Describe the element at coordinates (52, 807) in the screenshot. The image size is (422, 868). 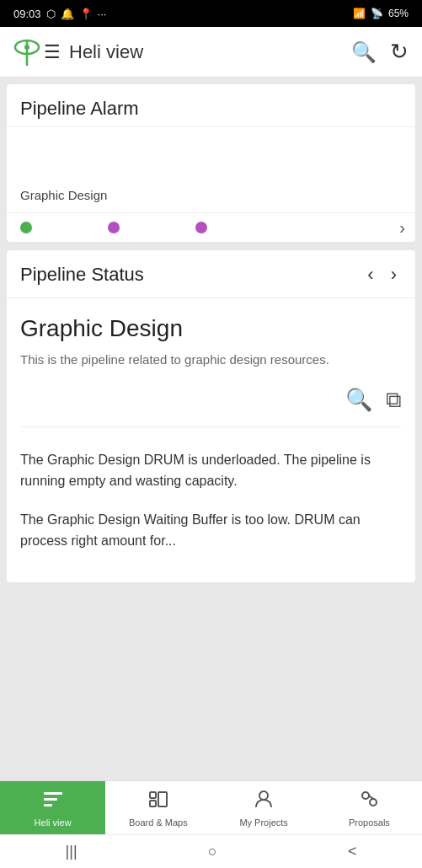
I see `nav-item-heli-view: Heli view` at that location.